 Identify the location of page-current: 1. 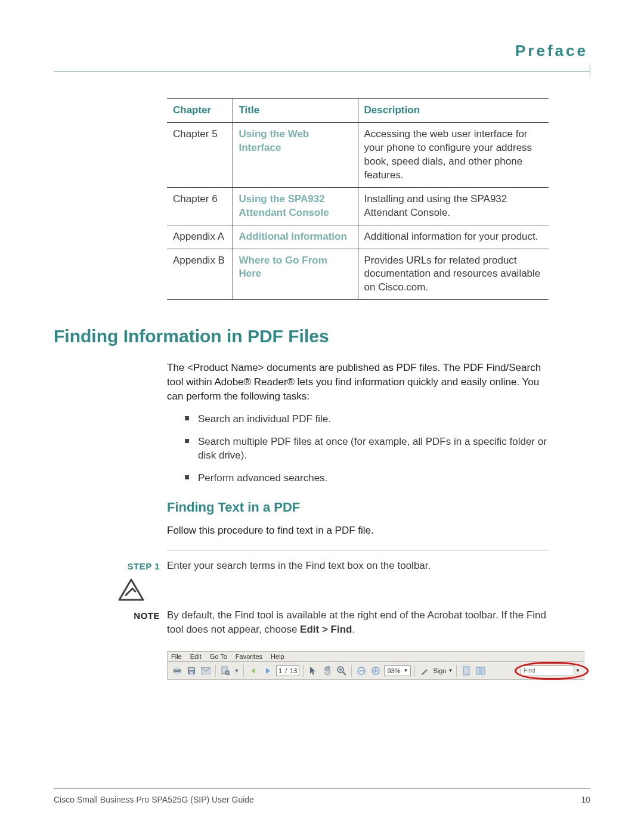
(280, 671).